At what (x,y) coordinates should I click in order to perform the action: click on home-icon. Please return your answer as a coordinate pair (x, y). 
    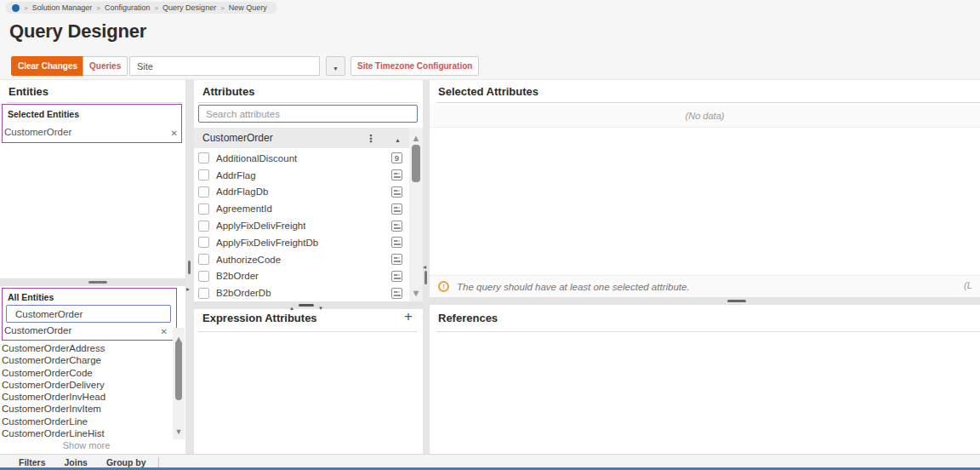
    Looking at the image, I should click on (15, 9).